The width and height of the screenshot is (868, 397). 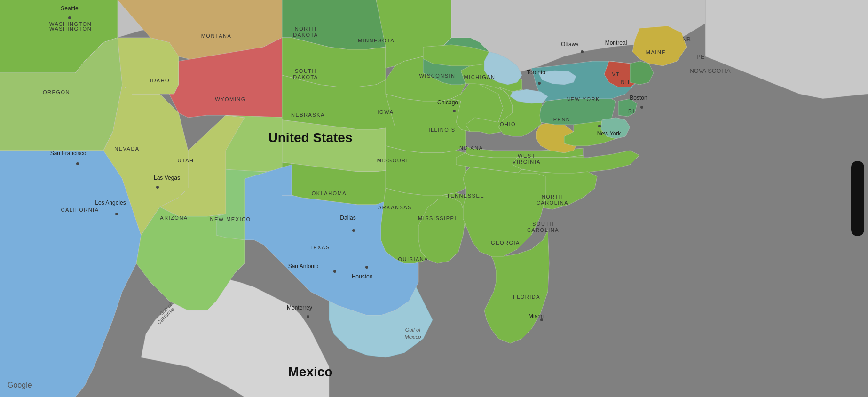 What do you see at coordinates (858, 198) in the screenshot?
I see `map-scrollbar` at bounding box center [858, 198].